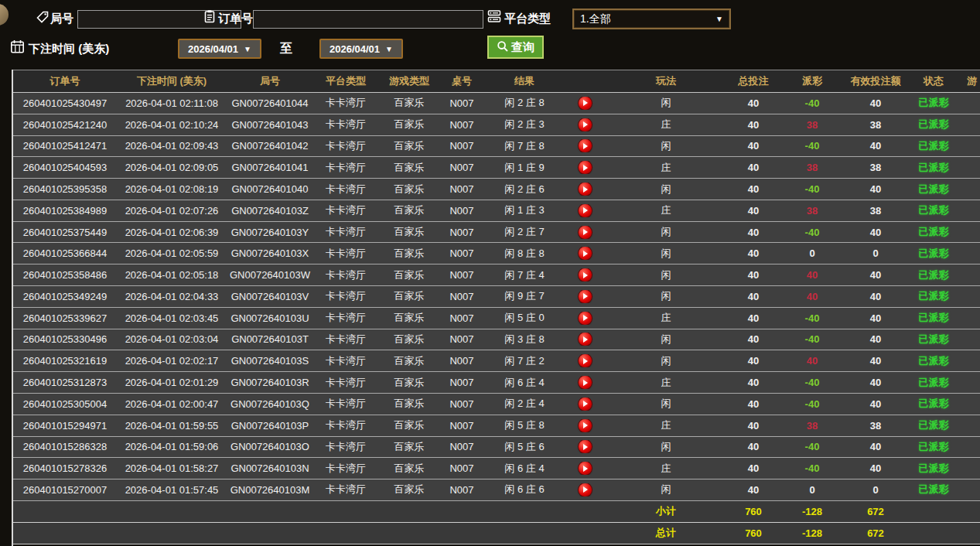  What do you see at coordinates (172, 125) in the screenshot?
I see `cell-time: 2026-04-01 02:10:24` at bounding box center [172, 125].